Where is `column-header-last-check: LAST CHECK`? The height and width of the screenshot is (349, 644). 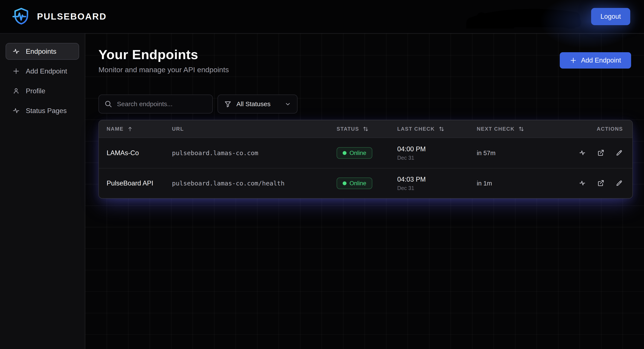 column-header-last-check: LAST CHECK is located at coordinates (437, 129).